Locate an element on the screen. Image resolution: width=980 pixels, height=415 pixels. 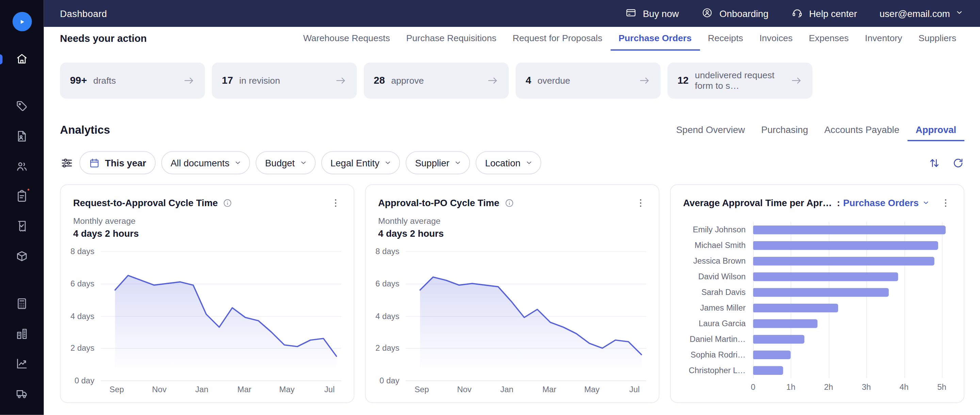
y-axis: 8 days6 days4 days2 days0 day is located at coordinates (392, 316).